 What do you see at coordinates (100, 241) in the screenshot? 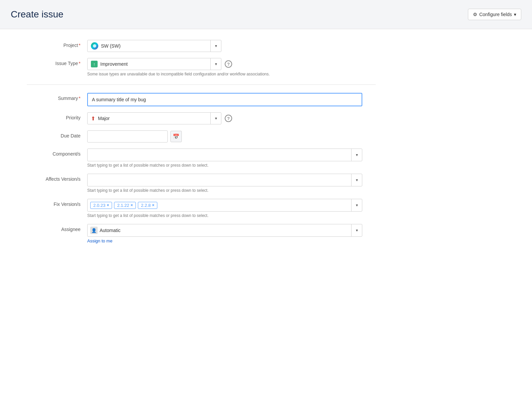
I see `assign-to-me-link: Assign to me` at bounding box center [100, 241].